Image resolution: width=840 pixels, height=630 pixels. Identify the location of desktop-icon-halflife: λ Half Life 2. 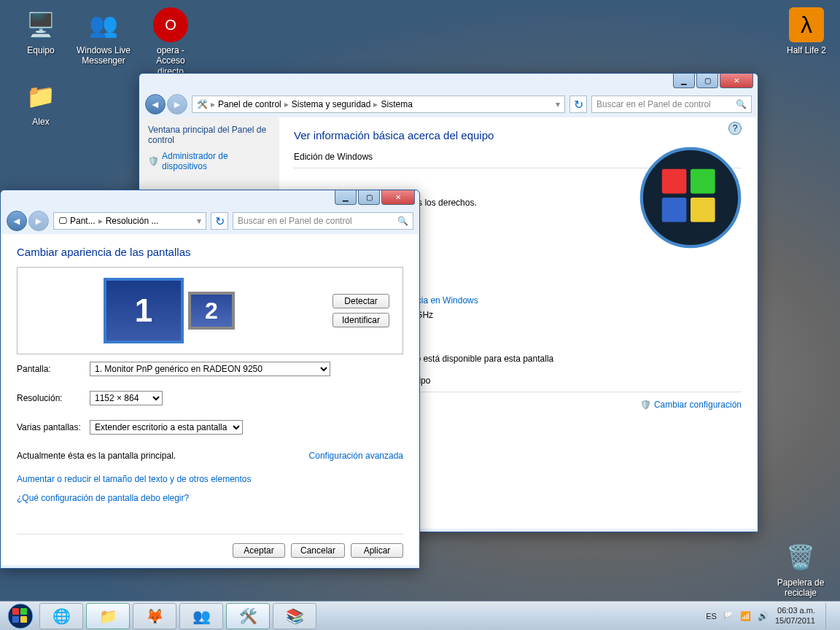
(806, 31).